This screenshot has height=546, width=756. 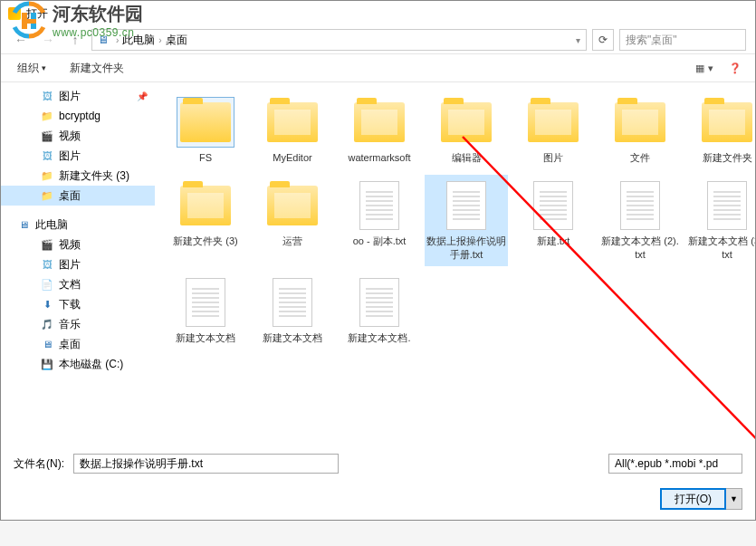 I want to click on file-item: oo - 副本.txt, so click(x=379, y=221).